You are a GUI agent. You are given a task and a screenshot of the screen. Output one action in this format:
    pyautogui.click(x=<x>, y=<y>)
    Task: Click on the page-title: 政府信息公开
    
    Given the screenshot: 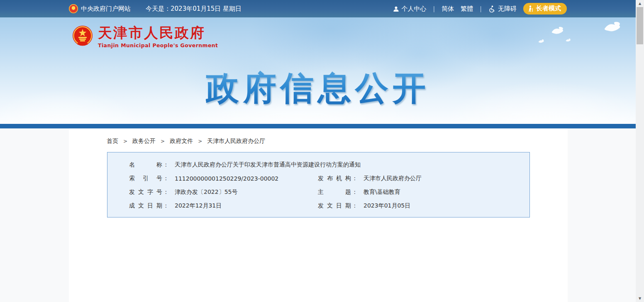 What is the action you would take?
    pyautogui.click(x=318, y=89)
    